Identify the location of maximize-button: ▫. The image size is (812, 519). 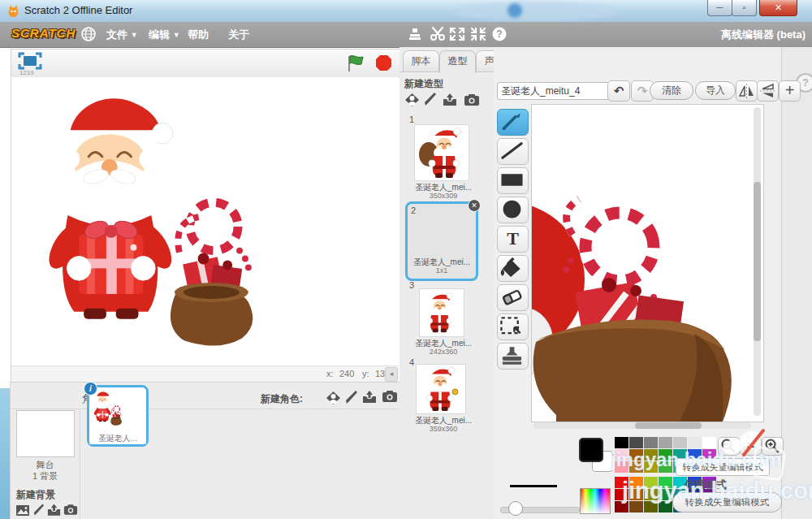
(744, 8).